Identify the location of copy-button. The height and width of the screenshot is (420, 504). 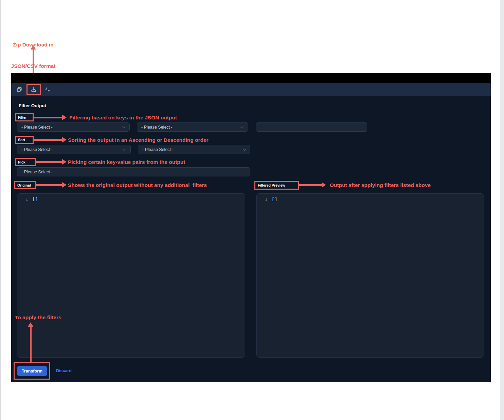
(19, 90).